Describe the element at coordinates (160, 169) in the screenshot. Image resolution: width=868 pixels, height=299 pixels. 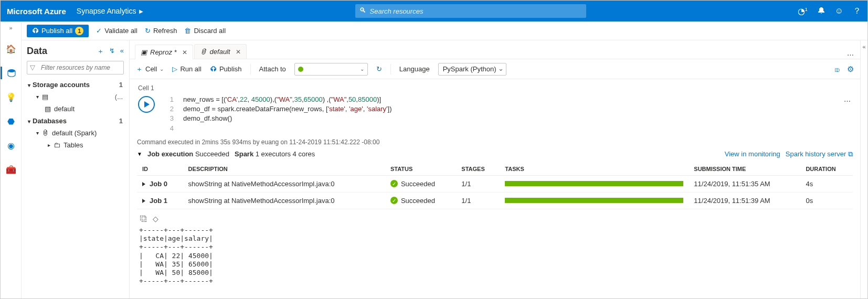
I see `col-id: ID` at that location.